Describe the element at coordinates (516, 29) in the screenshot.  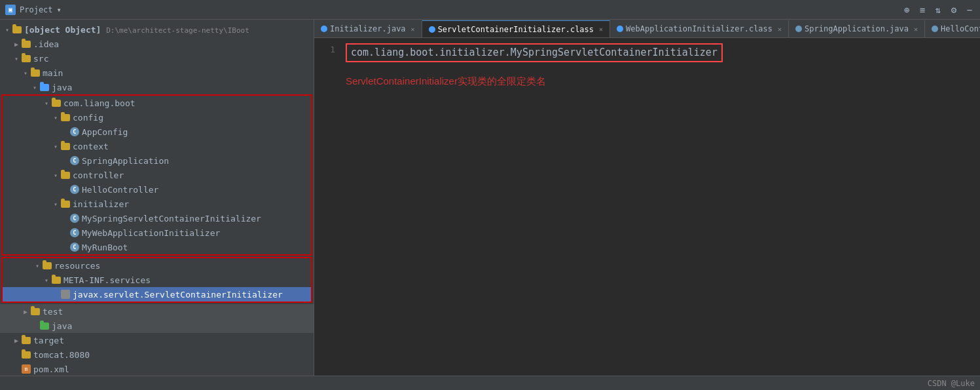
I see `tab-label-servlet: ServletContainerInitializer.class` at that location.